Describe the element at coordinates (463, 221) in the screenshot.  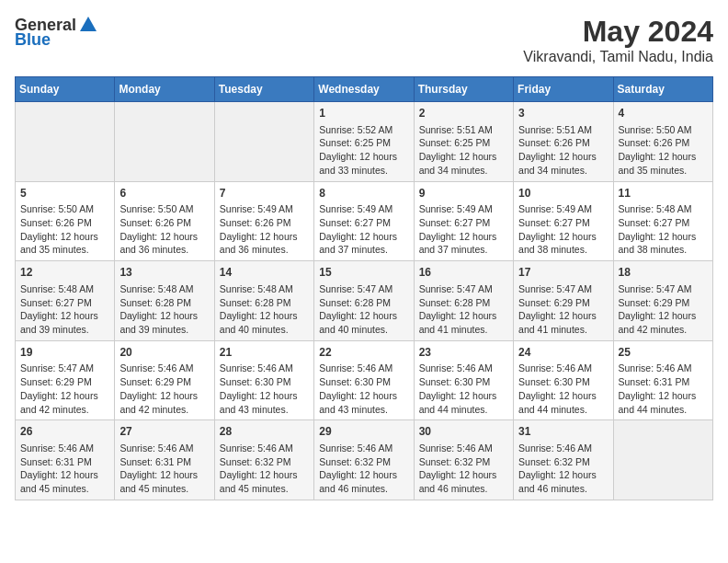
I see `calendar-cell: 9Sunrise: 5:49 AMSunset: 6:27 PMDaylight…` at that location.